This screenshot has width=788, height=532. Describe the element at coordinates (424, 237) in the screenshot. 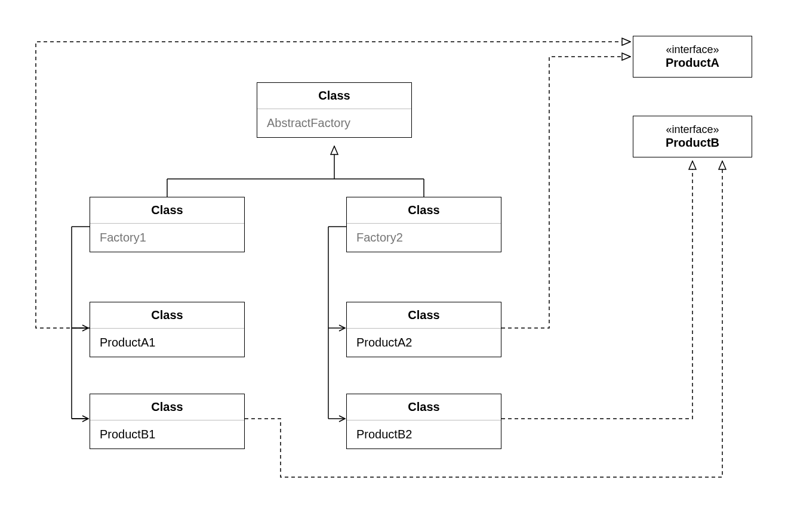

I see `class-name: Factory2` at that location.